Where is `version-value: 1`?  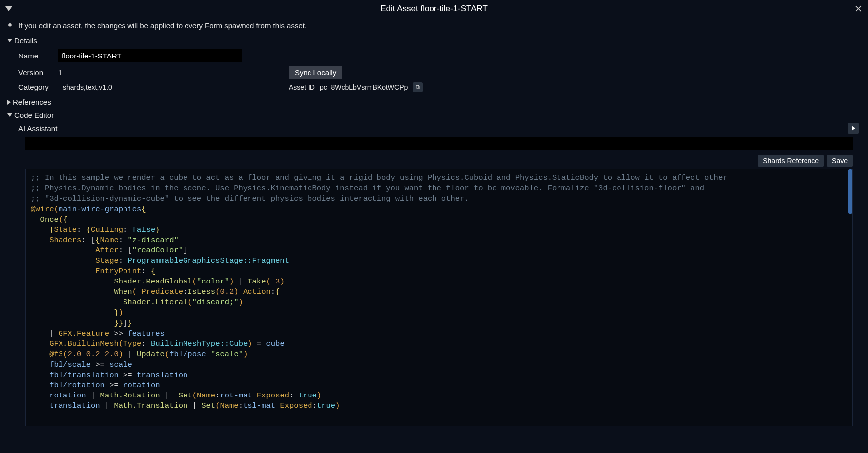 version-value: 1 is located at coordinates (60, 73).